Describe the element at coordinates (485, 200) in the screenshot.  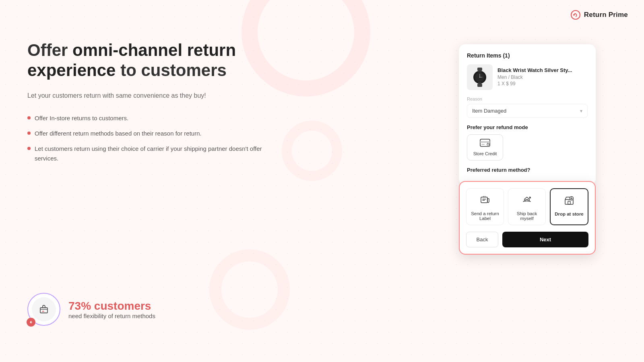
I see `label-svg` at that location.